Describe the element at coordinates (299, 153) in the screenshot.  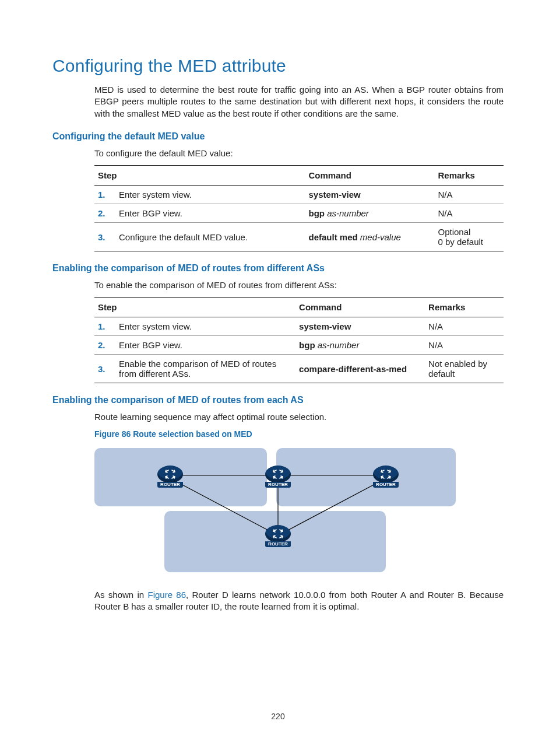
I see `section-lead: To configure the default MED value:` at that location.